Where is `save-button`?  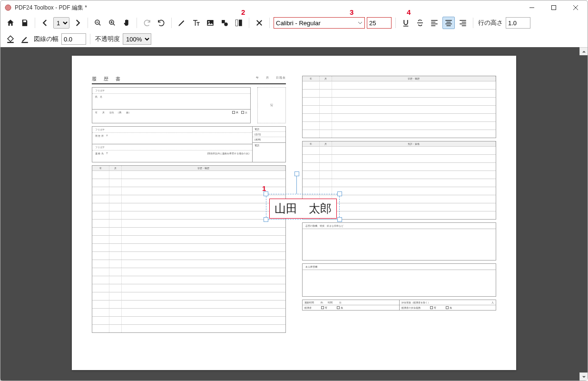 save-button is located at coordinates (25, 23).